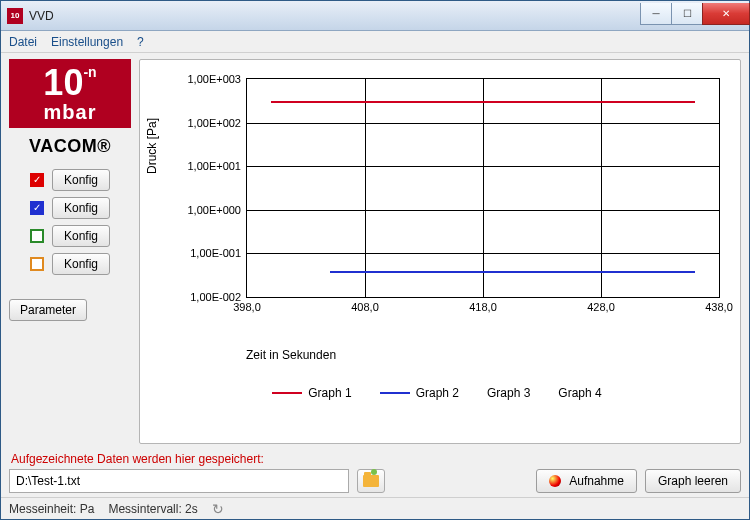 This screenshot has width=750, height=520. What do you see at coordinates (437, 393) in the screenshot?
I see `legend: Graph 1Graph 2Graph 3Graph 4` at bounding box center [437, 393].